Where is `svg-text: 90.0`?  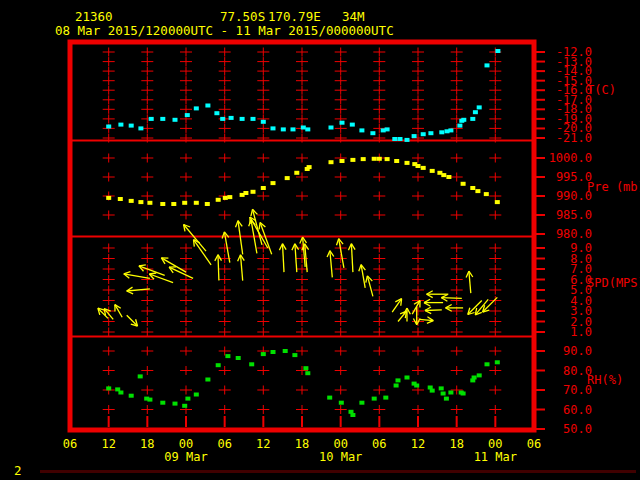 svg-text: 90.0 is located at coordinates (578, 351).